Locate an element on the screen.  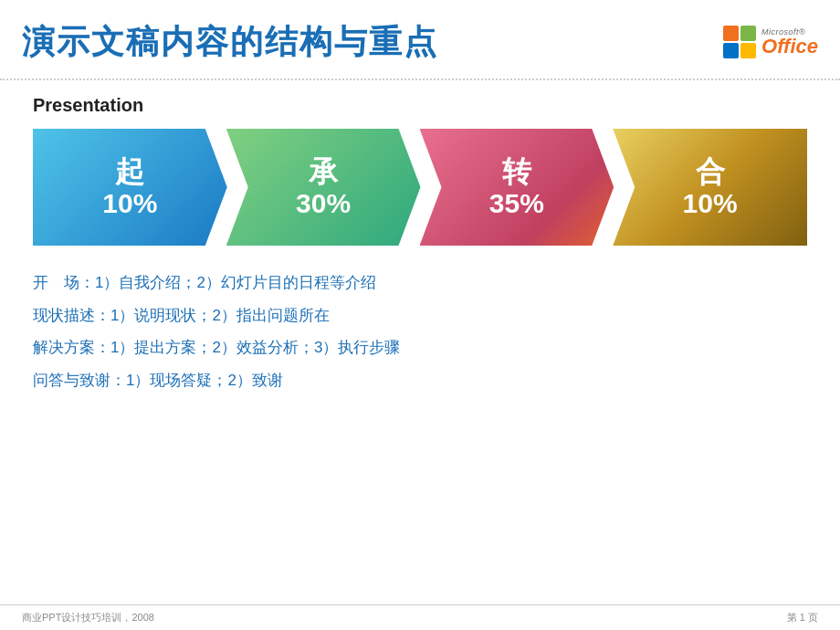
arrow-item-3: 转 35% is located at coordinates (517, 187).